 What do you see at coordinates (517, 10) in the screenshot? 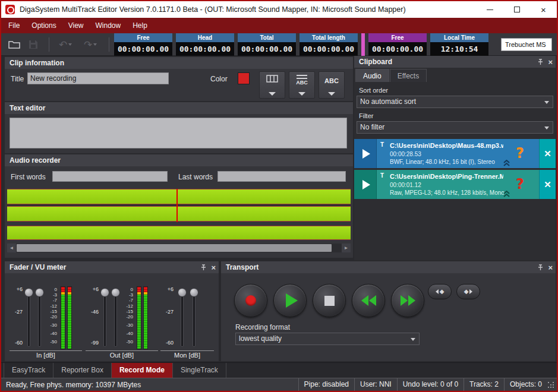
I see `maximize-button` at bounding box center [517, 10].